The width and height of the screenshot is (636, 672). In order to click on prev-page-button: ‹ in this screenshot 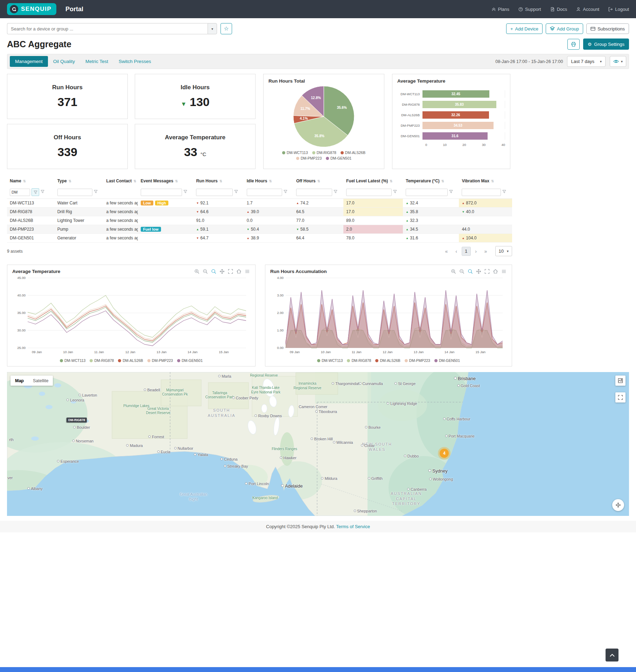, I will do `click(456, 251)`.